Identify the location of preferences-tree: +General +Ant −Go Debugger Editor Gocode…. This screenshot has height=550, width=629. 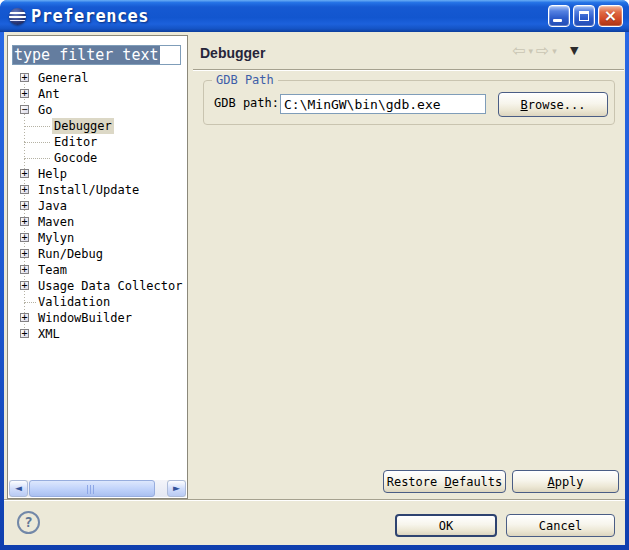
(98, 206).